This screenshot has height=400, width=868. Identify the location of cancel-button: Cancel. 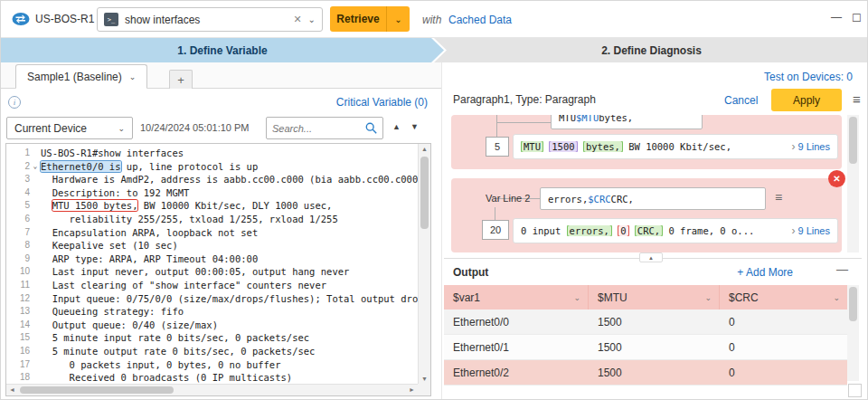
(741, 100).